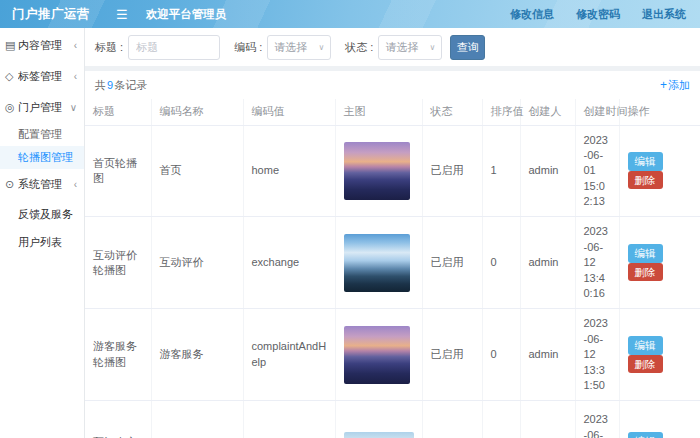 The image size is (700, 438). Describe the element at coordinates (42, 76) in the screenshot. I see `sidebar-item-tag-mgmt: ◇ 标签管理 ‹` at that location.